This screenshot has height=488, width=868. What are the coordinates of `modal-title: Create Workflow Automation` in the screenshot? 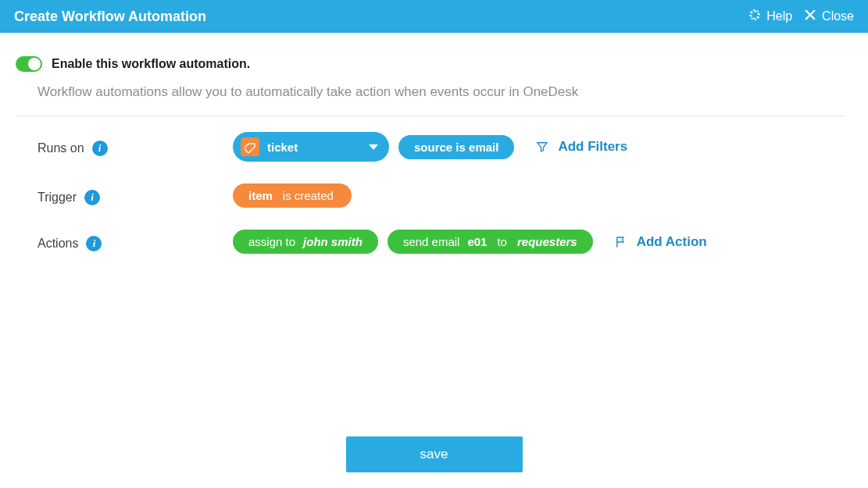 It's located at (110, 17).